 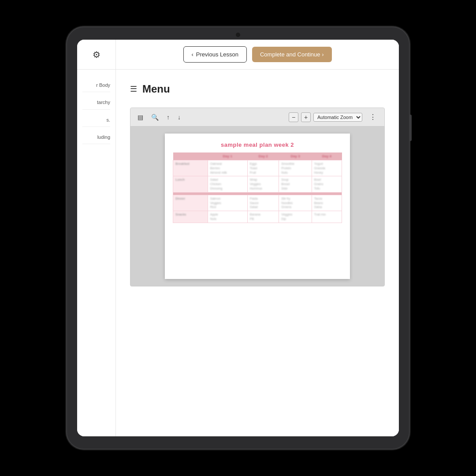 What do you see at coordinates (193, 55) in the screenshot?
I see `prev-chevron-icon: ‹` at bounding box center [193, 55].